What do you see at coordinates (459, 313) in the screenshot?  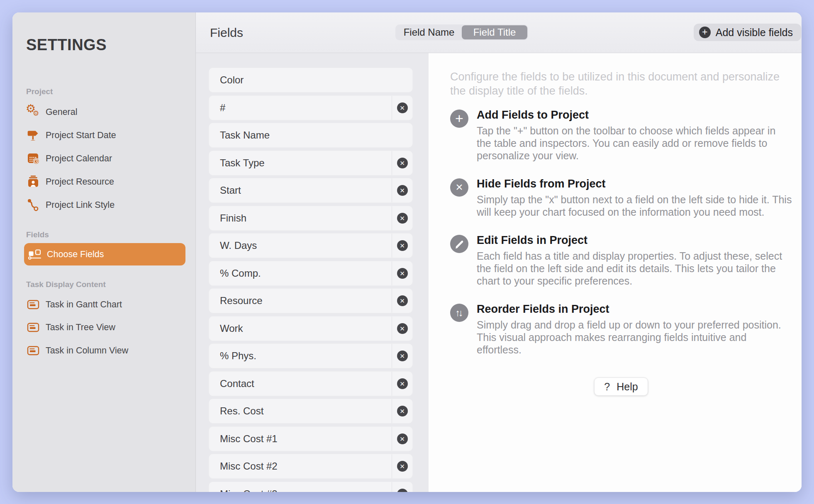 I see `reorder-circle-icon: ↑↓` at bounding box center [459, 313].